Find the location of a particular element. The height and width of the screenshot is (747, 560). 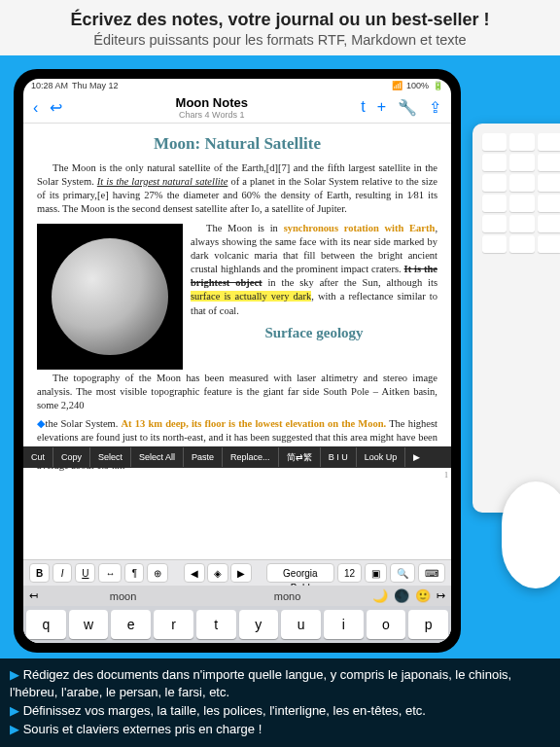

key-i: i is located at coordinates (344, 624).